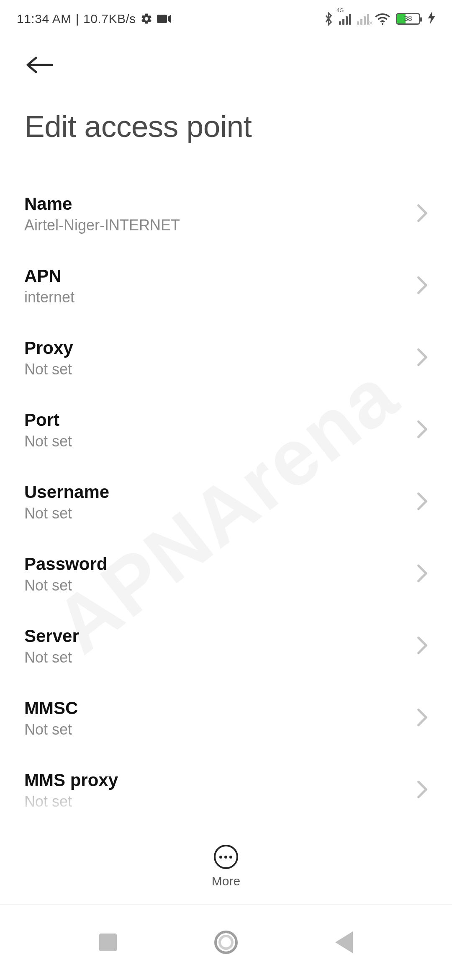 The height and width of the screenshot is (980, 452). Describe the element at coordinates (408, 19) in the screenshot. I see `battery-percent: 38` at that location.